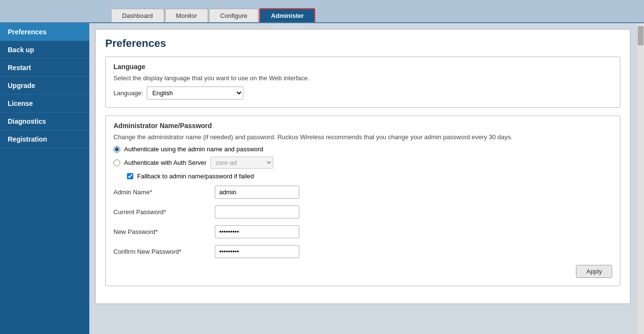 This screenshot has width=644, height=334. Describe the element at coordinates (164, 212) in the screenshot. I see `current-password-label: Current Password*` at that location.